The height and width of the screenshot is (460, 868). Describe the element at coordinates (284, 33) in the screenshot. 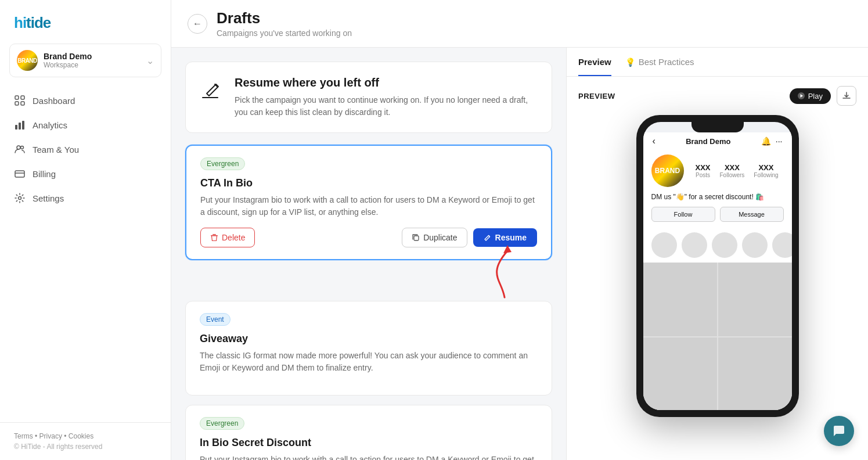

I see `page-subtitle: Campaigns you've started working on` at that location.